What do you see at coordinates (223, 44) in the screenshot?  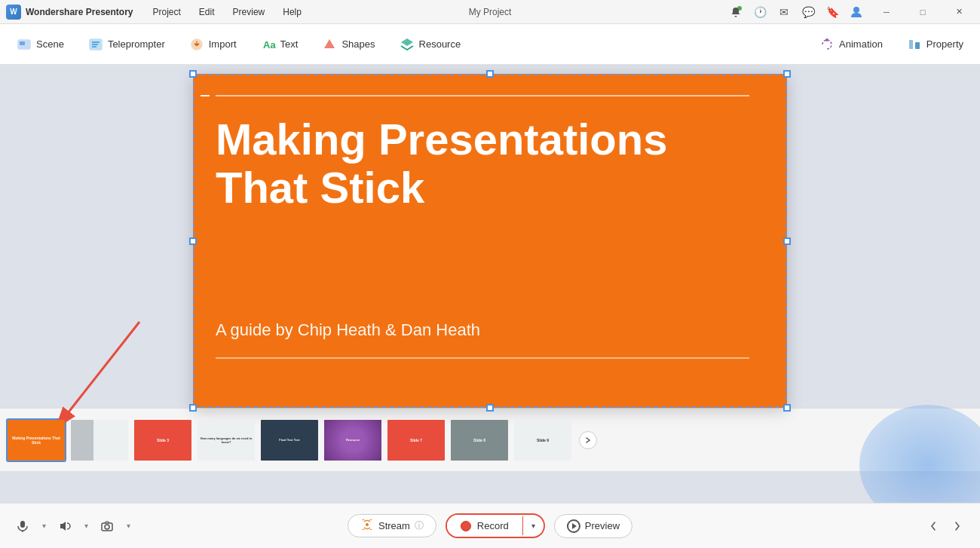 I see `import-label: Import` at bounding box center [223, 44].